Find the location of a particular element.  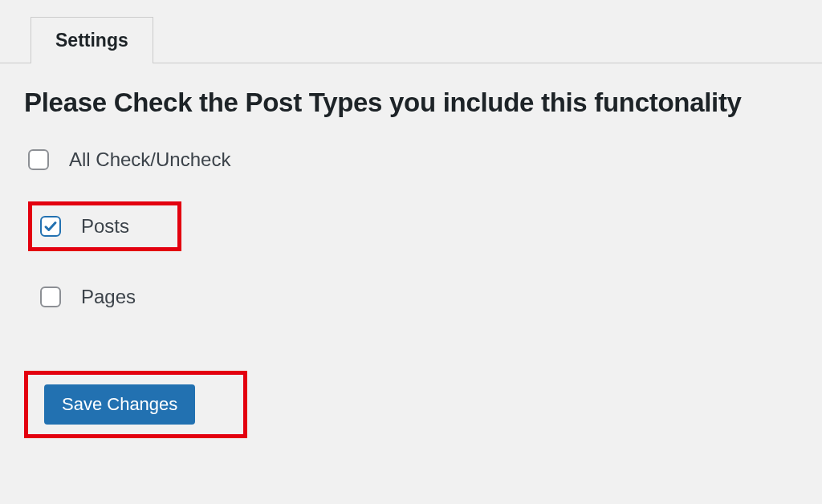

checkbox-label-all: All Check/Uncheck is located at coordinates (149, 160).